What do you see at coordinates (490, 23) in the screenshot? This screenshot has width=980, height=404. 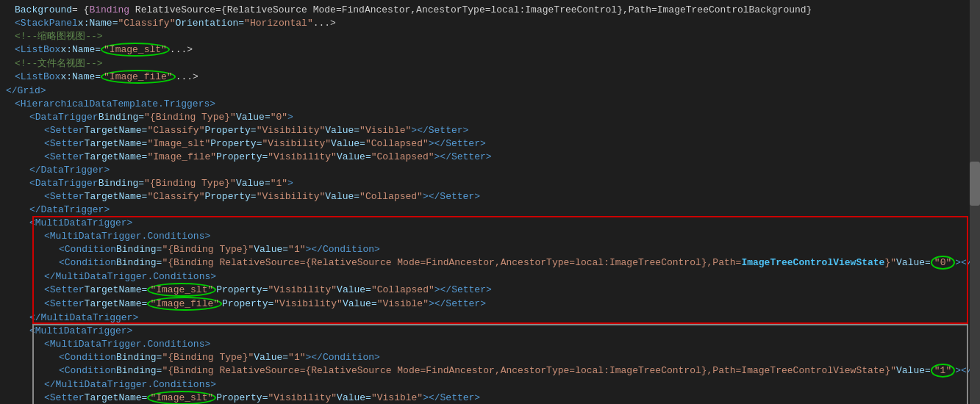 I see `line-stackpanel: <StackPanel x:Name= "Classify" Orientati…` at bounding box center [490, 23].